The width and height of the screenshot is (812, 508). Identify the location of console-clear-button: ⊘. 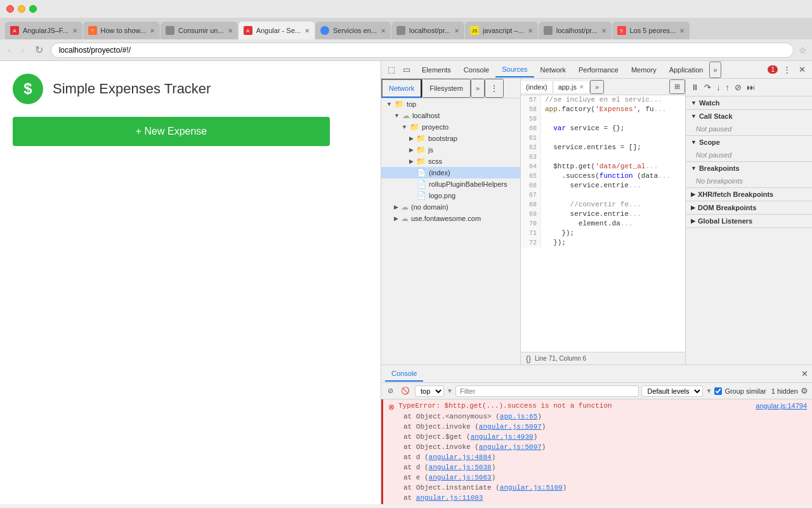
(391, 391).